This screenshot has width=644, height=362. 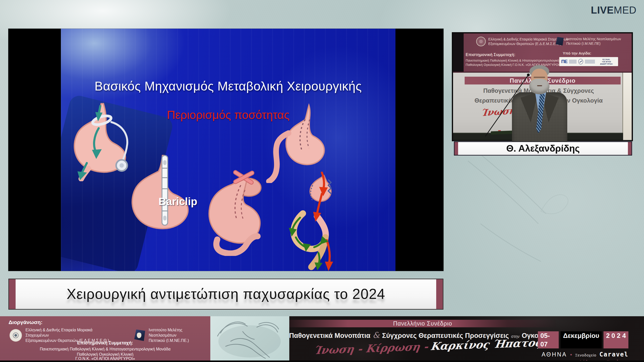 What do you see at coordinates (554, 354) in the screenshot?
I see `city-label: ΑΘΗΝΑ` at bounding box center [554, 354].